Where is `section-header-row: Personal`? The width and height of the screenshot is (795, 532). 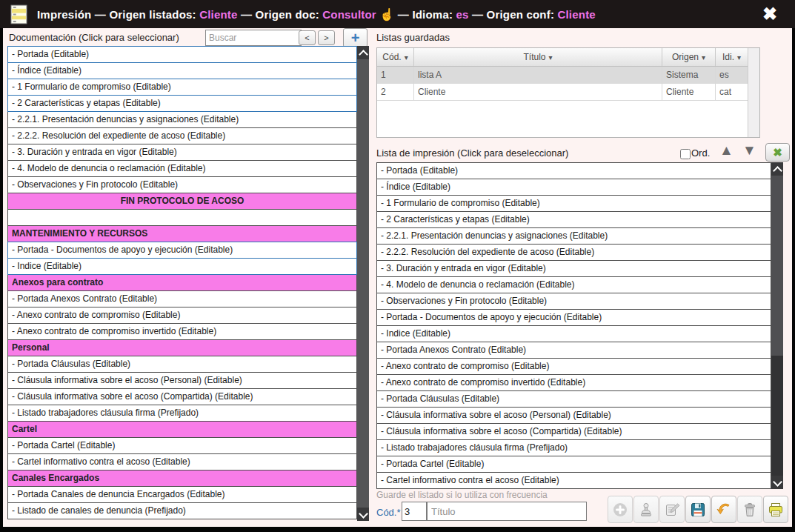
section-header-row: Personal is located at coordinates (182, 348).